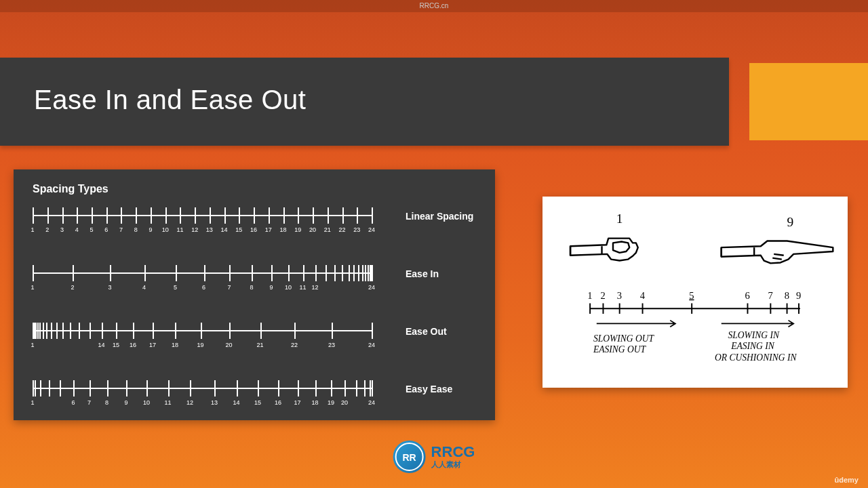 The image size is (868, 488). I want to click on svg-text: 4, so click(643, 296).